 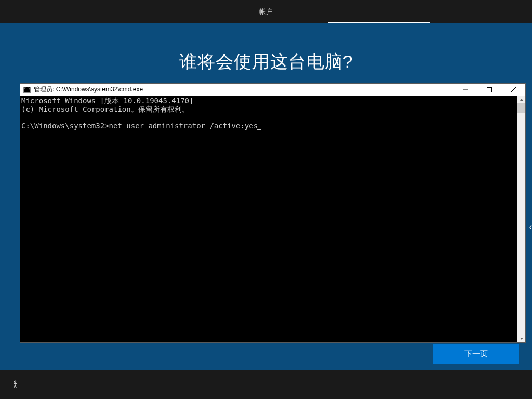 What do you see at coordinates (88, 89) in the screenshot?
I see `cmd-title: 管理员: C:\Windows\system32\cmd.exe` at bounding box center [88, 89].